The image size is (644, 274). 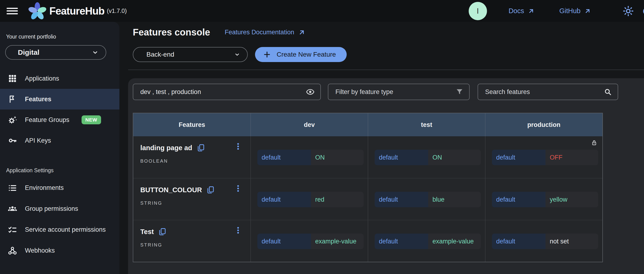 I want to click on user-avatar: I, so click(x=478, y=11).